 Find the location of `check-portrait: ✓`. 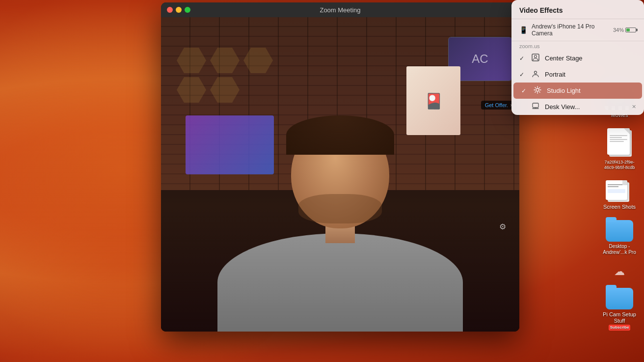

check-portrait: ✓ is located at coordinates (523, 75).